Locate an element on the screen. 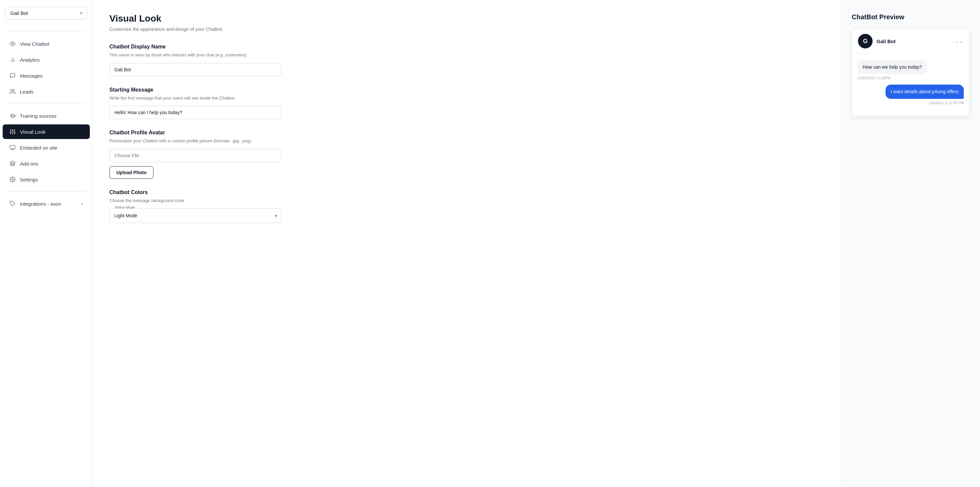 The width and height of the screenshot is (980, 487). sidebar-item-label: Integrations - soon is located at coordinates (49, 204).